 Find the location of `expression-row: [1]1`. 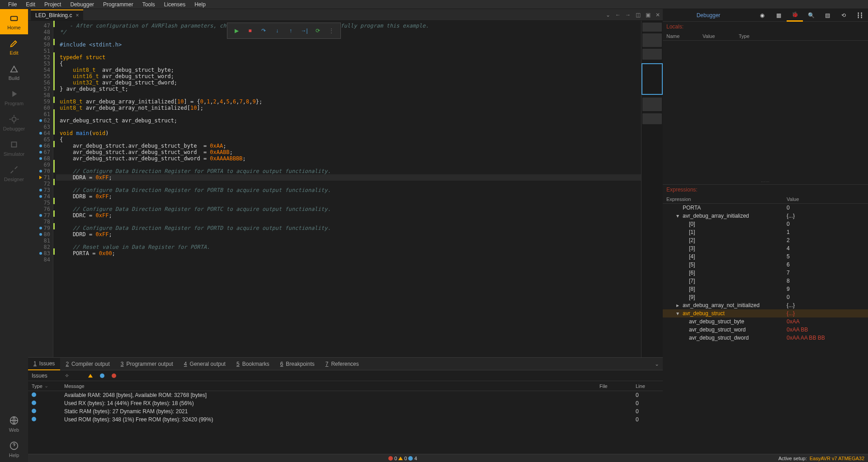

expression-row: [1]1 is located at coordinates (765, 232).